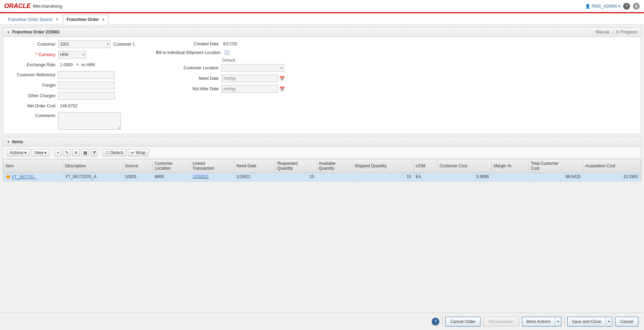  Describe the element at coordinates (187, 68) in the screenshot. I see `customer-location-label: Customer Location` at that location.